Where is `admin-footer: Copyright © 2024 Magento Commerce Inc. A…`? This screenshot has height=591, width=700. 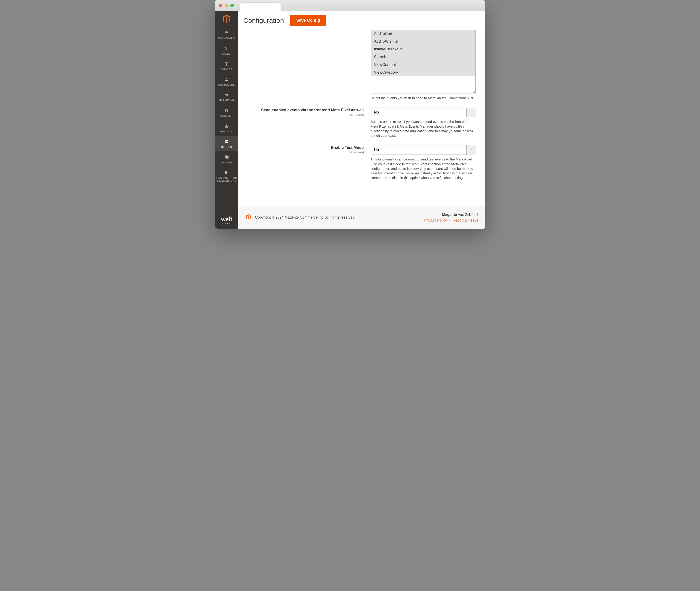 admin-footer: Copyright © 2024 Magento Commerce Inc. A… is located at coordinates (362, 217).